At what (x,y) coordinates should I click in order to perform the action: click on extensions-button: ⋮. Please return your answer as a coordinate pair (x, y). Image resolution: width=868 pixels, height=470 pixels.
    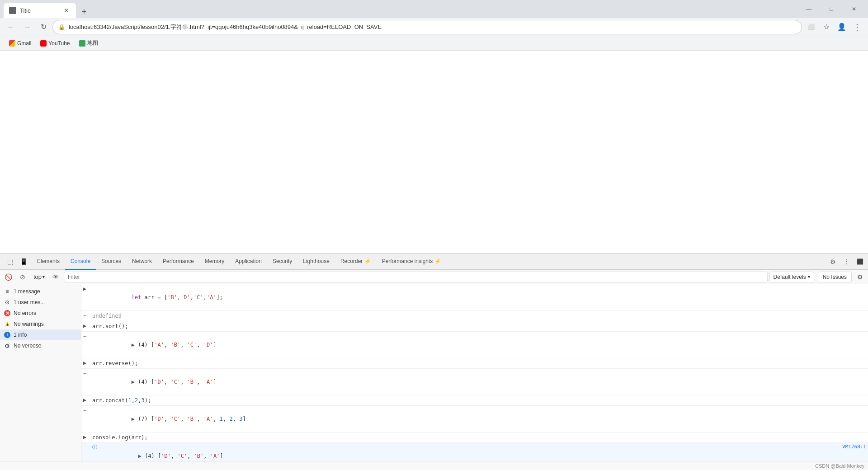
    Looking at the image, I should click on (857, 27).